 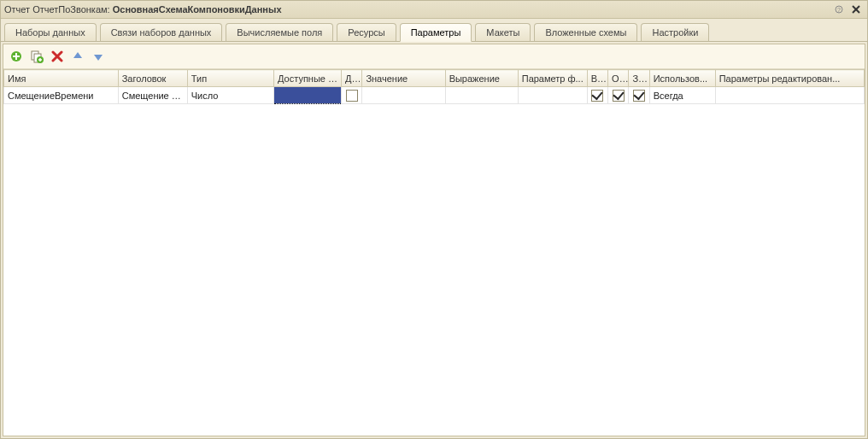 I want to click on add-icon, so click(x=16, y=56).